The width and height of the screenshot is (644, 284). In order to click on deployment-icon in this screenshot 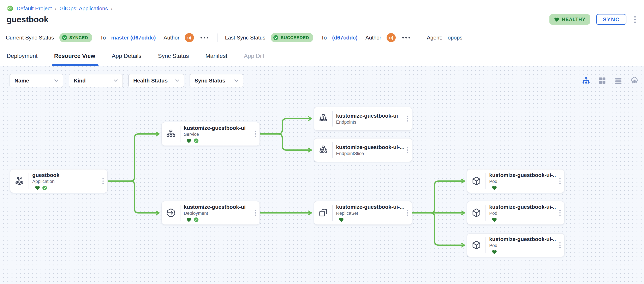, I will do `click(171, 213)`.